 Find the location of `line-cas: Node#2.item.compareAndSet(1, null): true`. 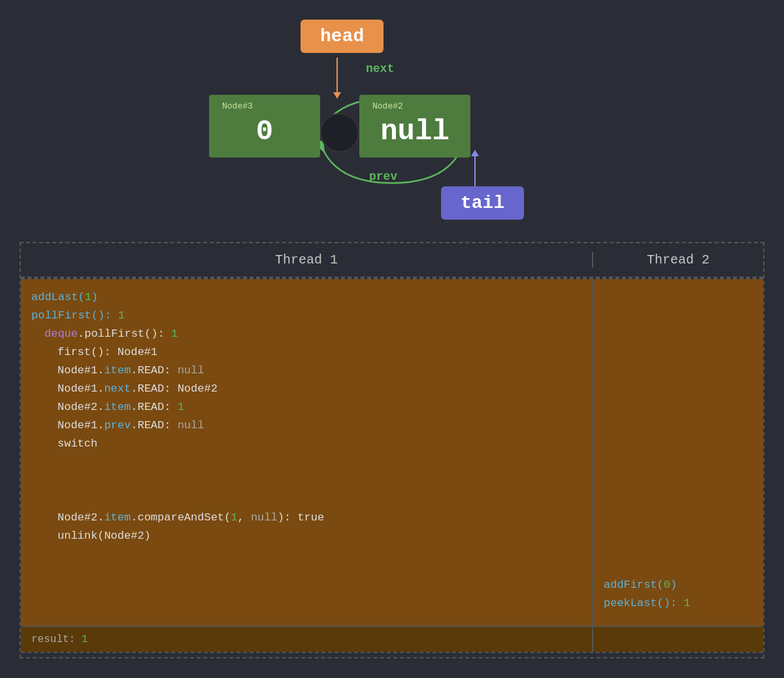

line-cas: Node#2.item.compareAndSet(1, null): true is located at coordinates (306, 518).